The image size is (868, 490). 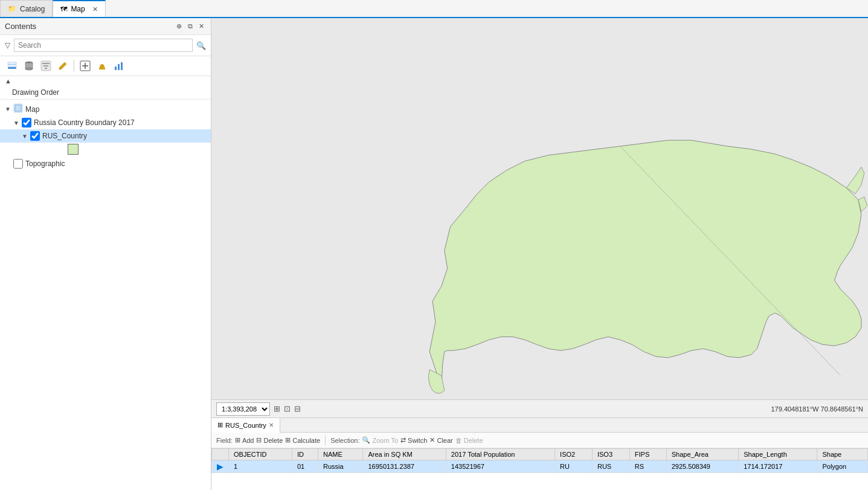 I want to click on contents-toolbar, so click(x=105, y=66).